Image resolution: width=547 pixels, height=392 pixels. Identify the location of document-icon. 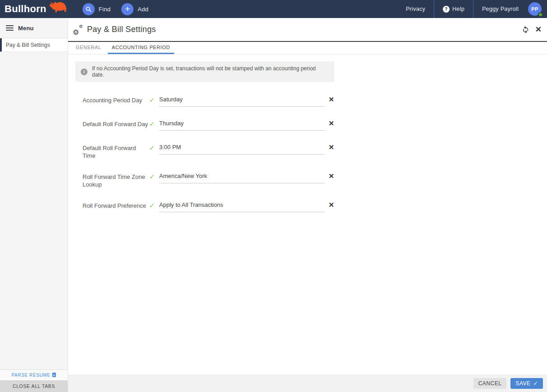
(54, 375).